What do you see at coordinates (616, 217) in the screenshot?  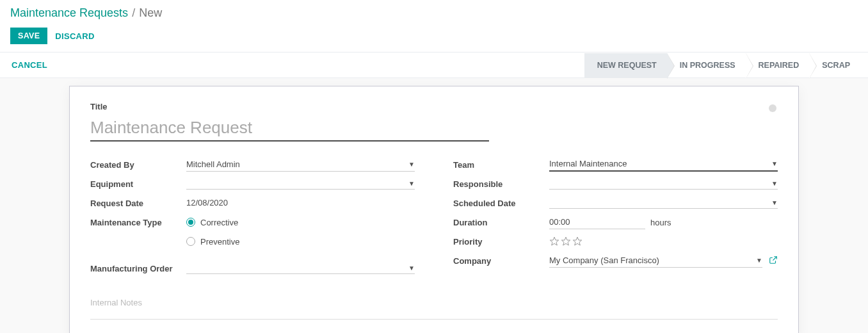 I see `right-col: Team Internal Maintenance ▼ Responsible …` at bounding box center [616, 217].